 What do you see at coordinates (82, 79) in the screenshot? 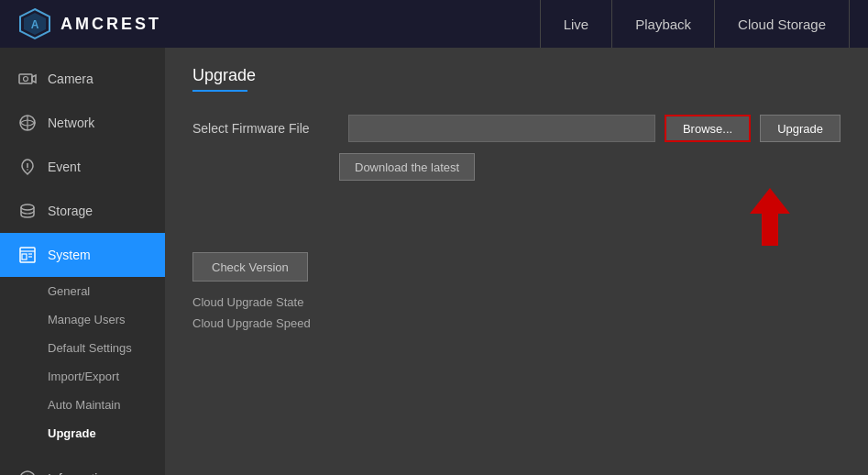
I see `sidebar-item-camera: Camera` at bounding box center [82, 79].